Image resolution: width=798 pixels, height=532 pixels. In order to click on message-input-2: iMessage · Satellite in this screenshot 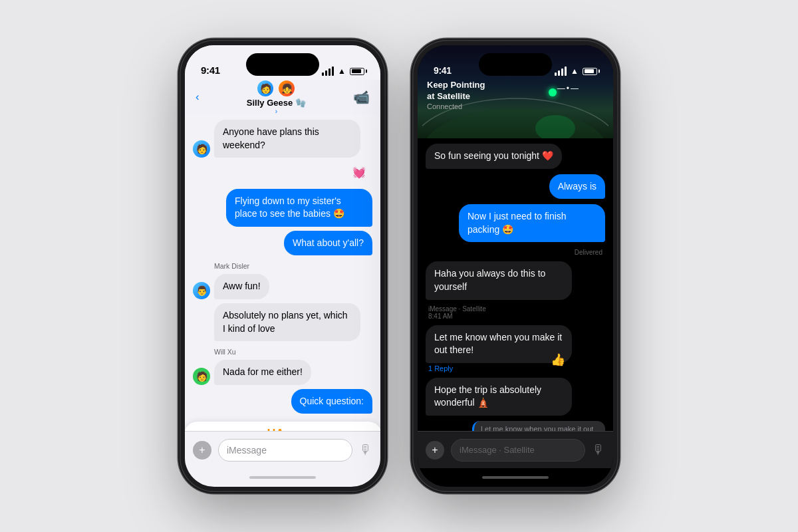, I will do `click(518, 450)`.